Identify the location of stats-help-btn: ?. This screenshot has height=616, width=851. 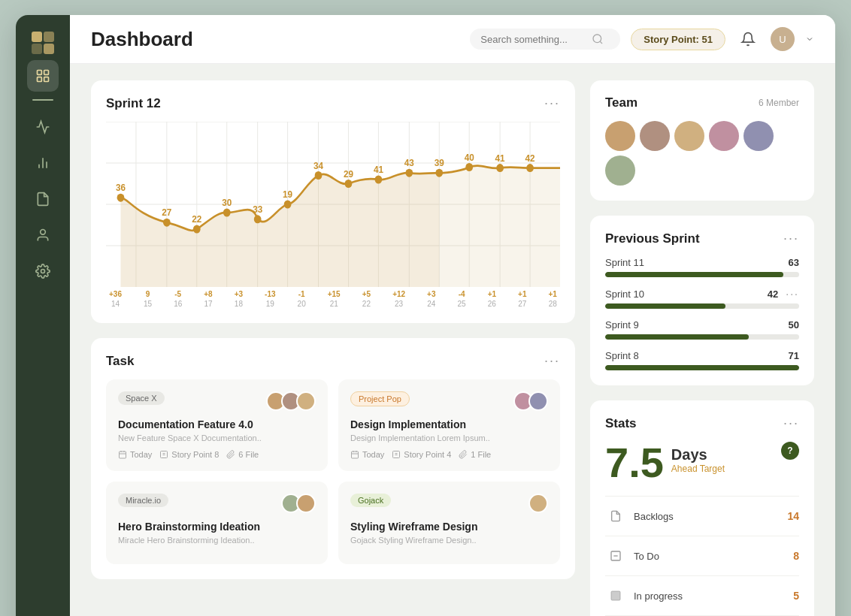
(790, 451).